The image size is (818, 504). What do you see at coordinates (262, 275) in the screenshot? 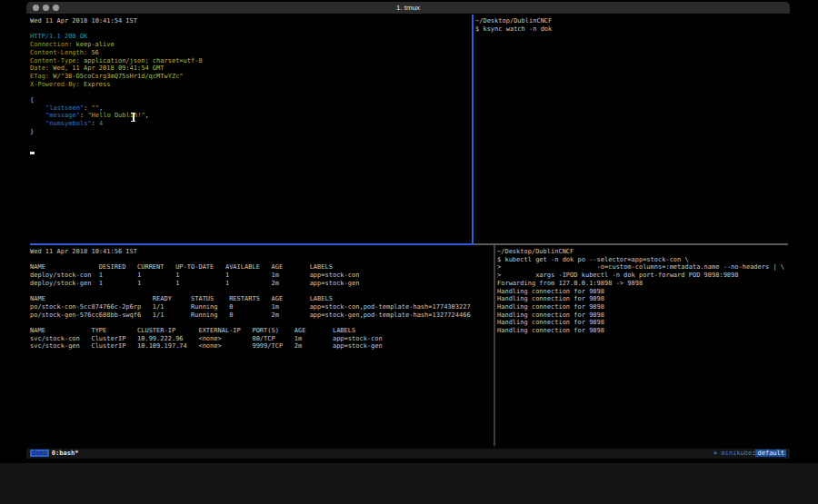
I see `deployments-table: NAME DESIRED CURRENT UP-TO-DATE AVAILABL…` at bounding box center [262, 275].